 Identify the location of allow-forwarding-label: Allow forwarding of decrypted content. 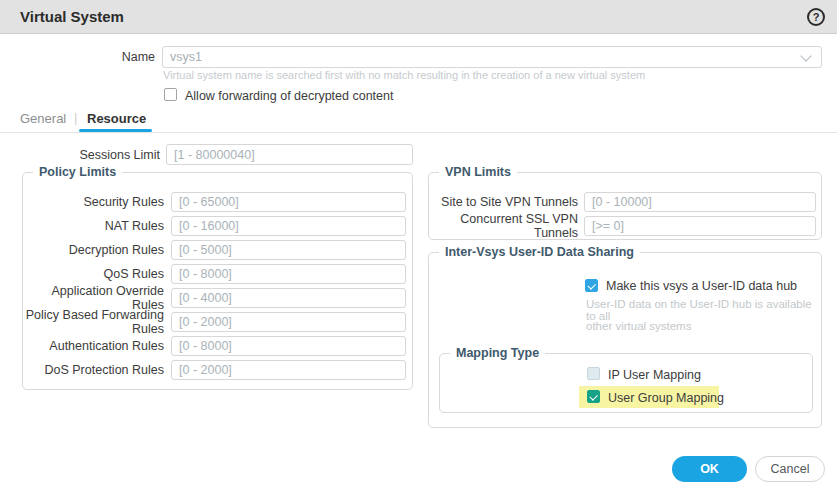
(289, 96).